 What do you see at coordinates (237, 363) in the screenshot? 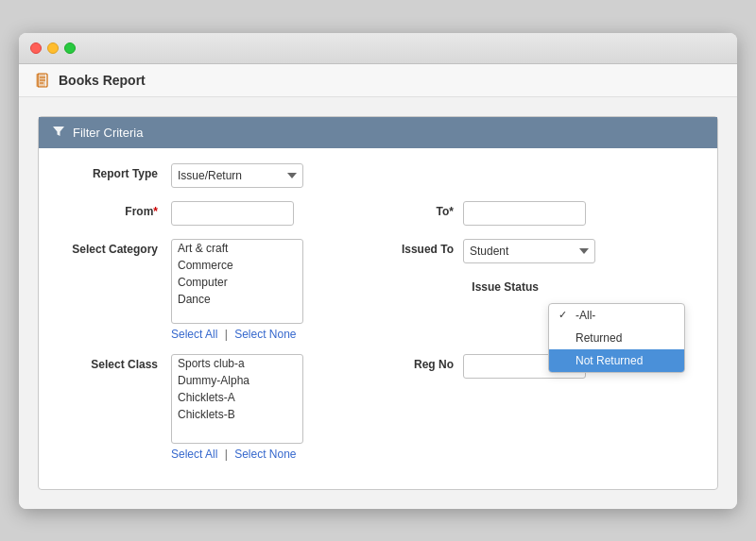
I see `list-item: Sports club-a` at bounding box center [237, 363].